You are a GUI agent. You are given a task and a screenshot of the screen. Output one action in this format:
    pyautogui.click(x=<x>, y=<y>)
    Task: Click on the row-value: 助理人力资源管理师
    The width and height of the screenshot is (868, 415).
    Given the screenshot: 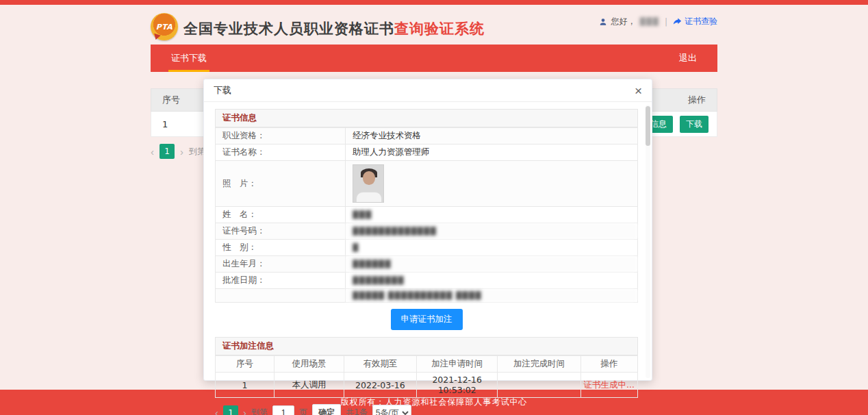 What is the action you would take?
    pyautogui.click(x=492, y=153)
    